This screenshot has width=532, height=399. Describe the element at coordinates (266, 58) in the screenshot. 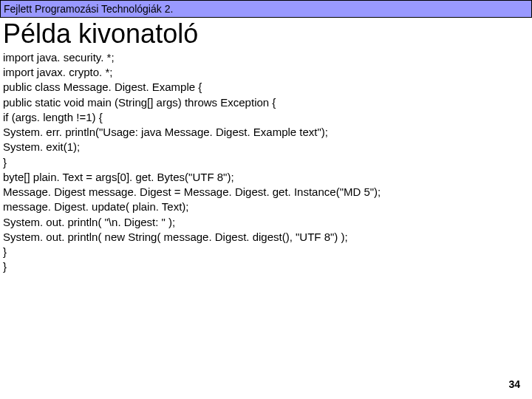

I see `code-line: import java. security. *;` at that location.